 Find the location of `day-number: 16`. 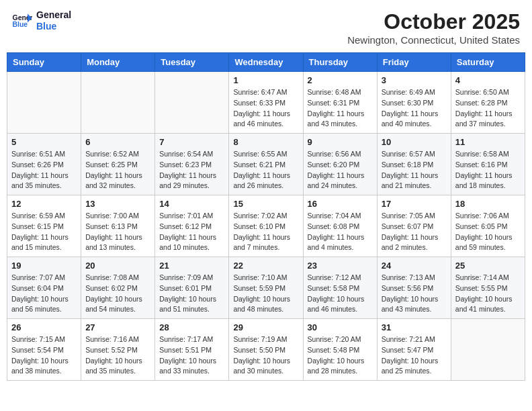

day-number: 16 is located at coordinates (340, 204).